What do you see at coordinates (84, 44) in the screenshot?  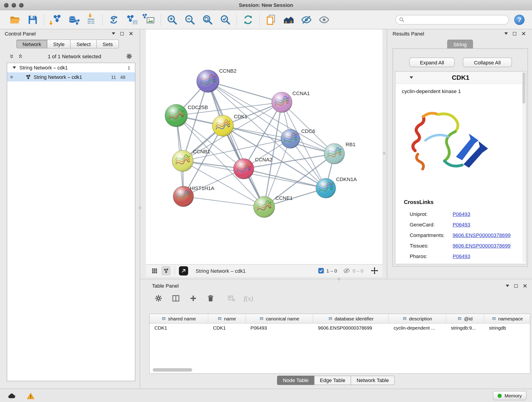 I see `tab-select: Select` at bounding box center [84, 44].